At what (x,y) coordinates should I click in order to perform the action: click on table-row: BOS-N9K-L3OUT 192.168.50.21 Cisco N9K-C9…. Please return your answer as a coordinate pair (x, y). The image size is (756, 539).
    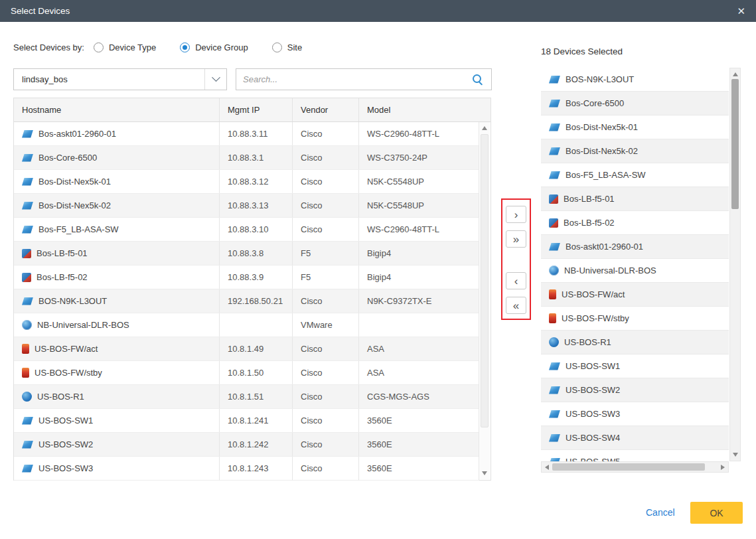
    Looking at the image, I should click on (247, 301).